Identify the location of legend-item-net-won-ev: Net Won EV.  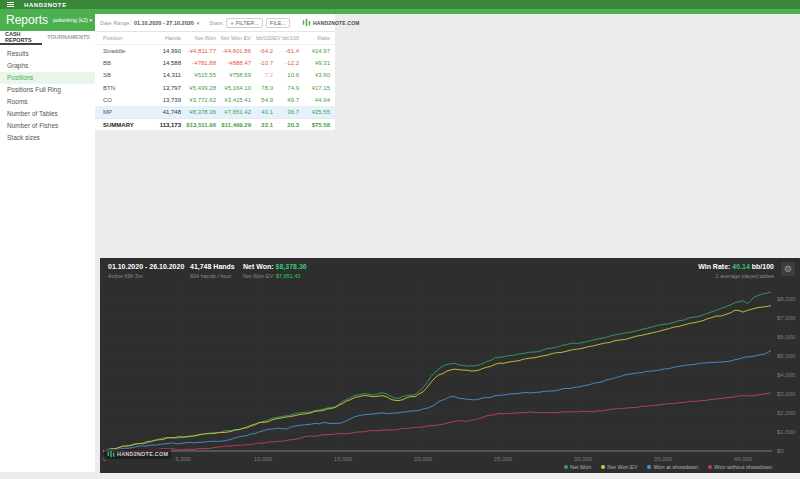
(619, 467).